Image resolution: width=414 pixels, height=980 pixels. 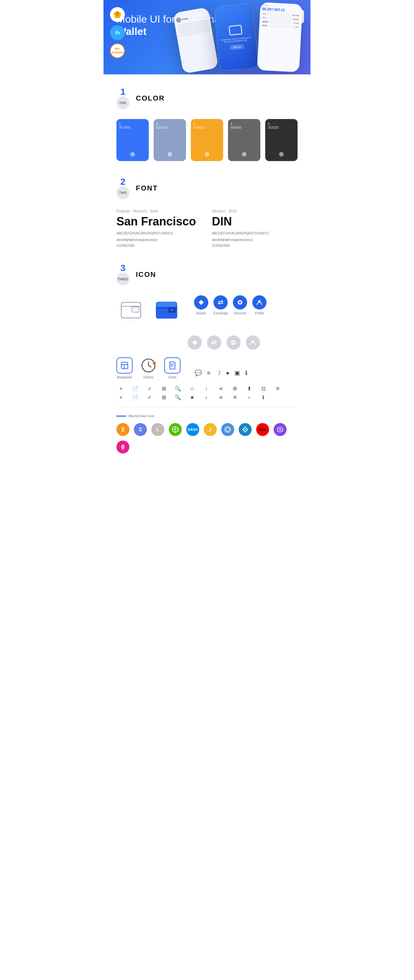 I want to click on color-swatch-dark: #303030, so click(x=282, y=140).